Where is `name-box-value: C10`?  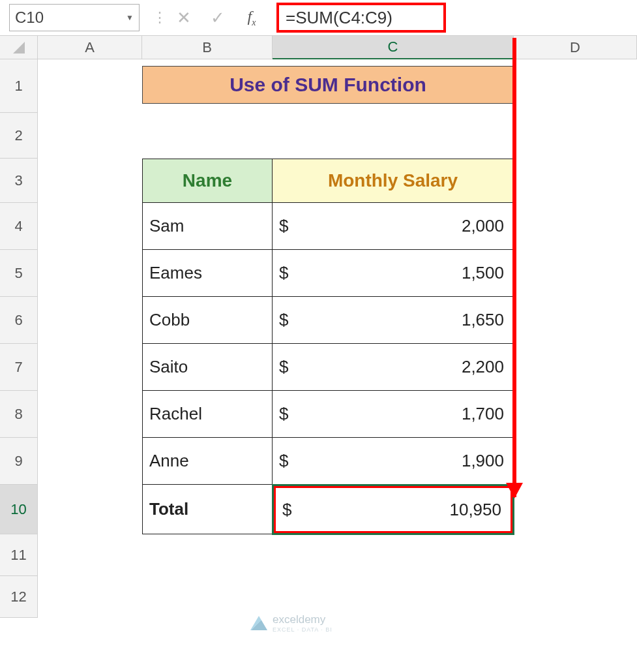 name-box-value: C10 is located at coordinates (29, 18).